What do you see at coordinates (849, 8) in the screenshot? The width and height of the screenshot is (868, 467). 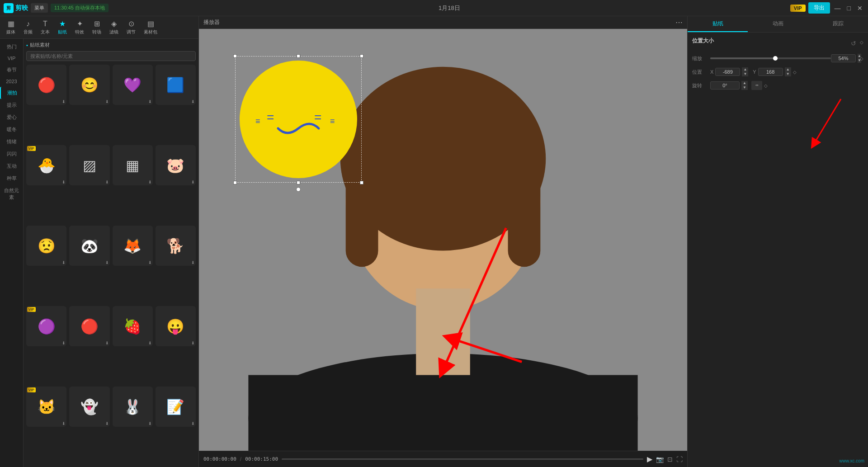 I see `maximize-button: □` at bounding box center [849, 8].